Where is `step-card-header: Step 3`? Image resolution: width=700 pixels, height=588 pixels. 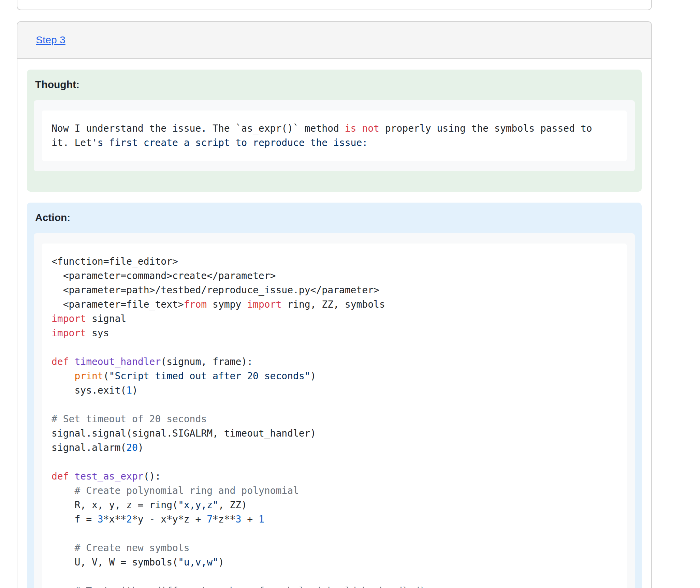 step-card-header: Step 3 is located at coordinates (334, 40).